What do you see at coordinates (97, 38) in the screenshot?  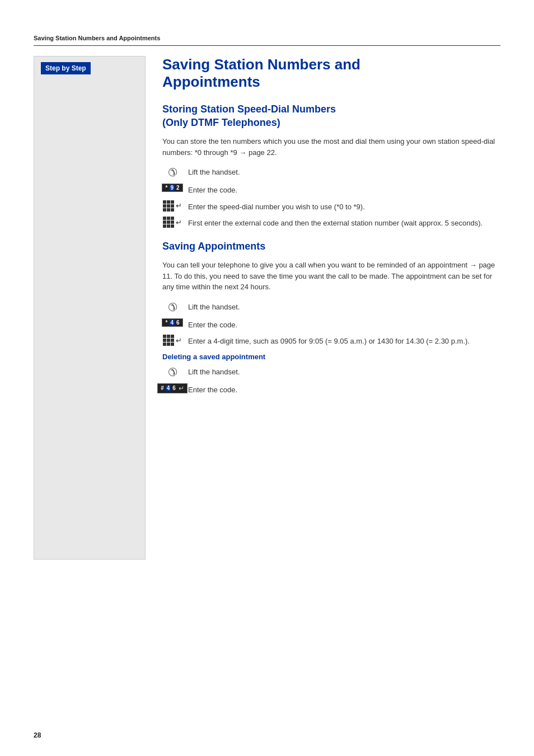 I see `breadcrumb: Saving Station Numbers and Appointments` at bounding box center [97, 38].